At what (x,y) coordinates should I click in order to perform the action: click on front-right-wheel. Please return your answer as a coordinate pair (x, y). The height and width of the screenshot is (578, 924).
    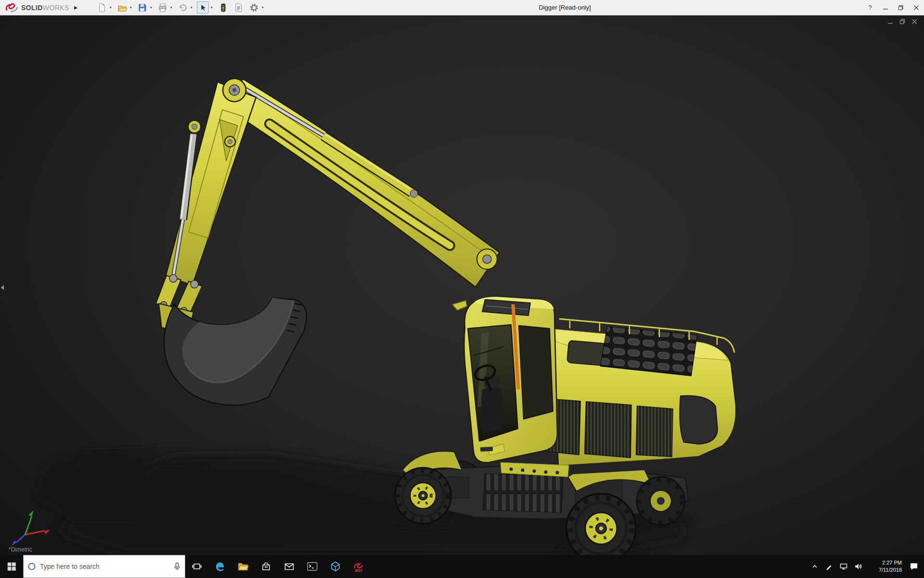
    Looking at the image, I should click on (601, 524).